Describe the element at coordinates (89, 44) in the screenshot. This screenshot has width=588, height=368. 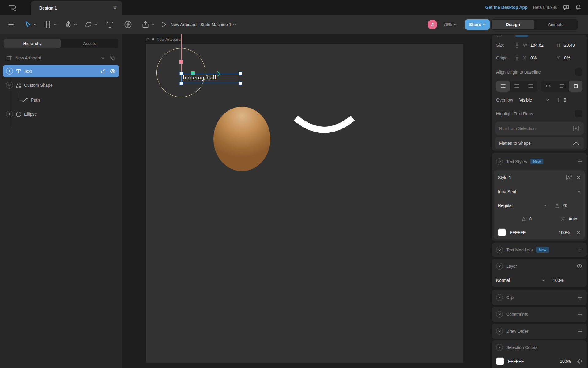
I see `tab-assets: Assets` at that location.